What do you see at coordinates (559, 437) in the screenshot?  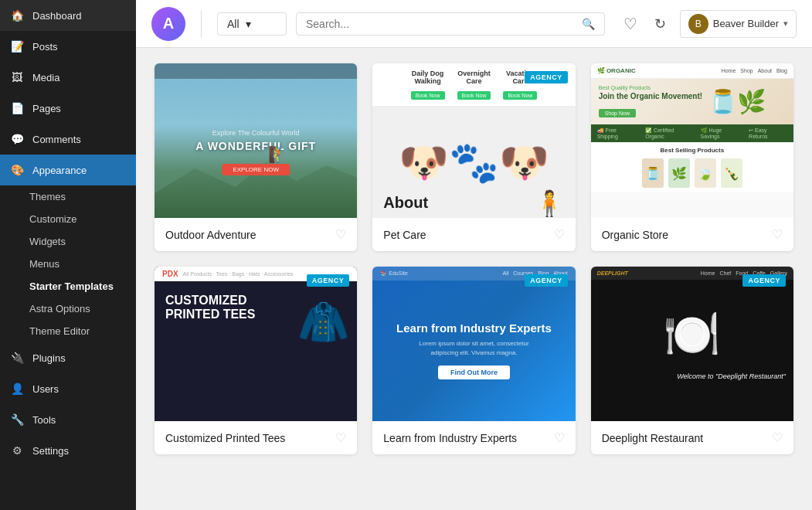 I see `favorite-education-button: ♡` at bounding box center [559, 437].